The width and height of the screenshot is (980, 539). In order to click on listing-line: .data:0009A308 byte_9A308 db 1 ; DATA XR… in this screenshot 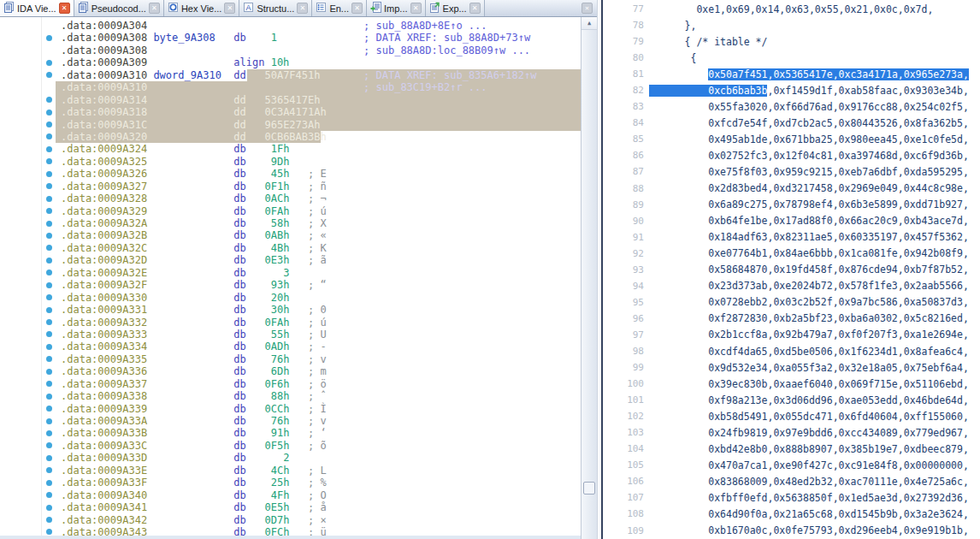, I will do `click(291, 38)`.